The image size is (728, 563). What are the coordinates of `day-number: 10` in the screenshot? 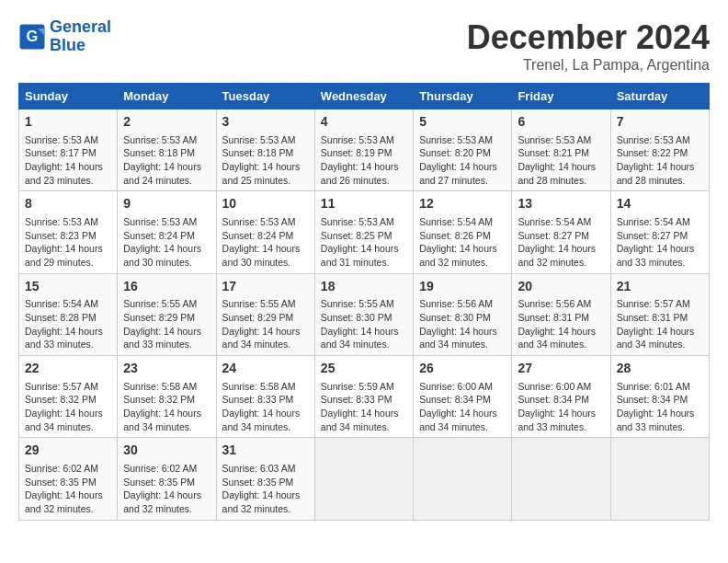 It's located at (266, 204).